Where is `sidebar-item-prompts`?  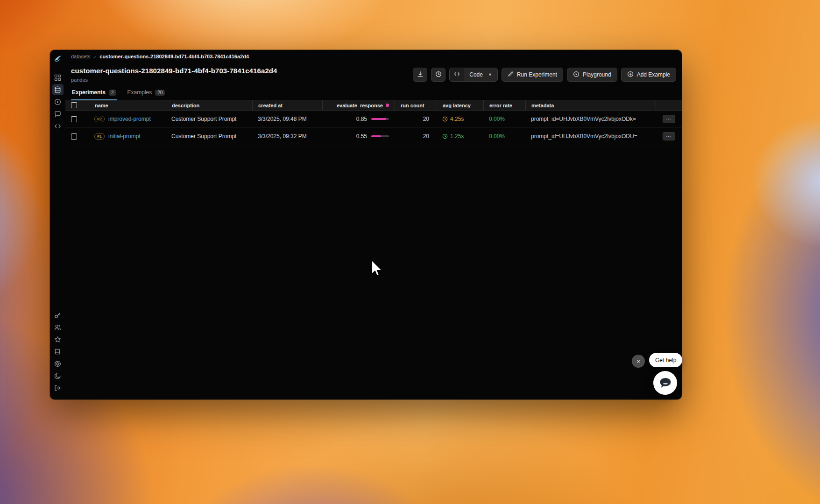 sidebar-item-prompts is located at coordinates (58, 114).